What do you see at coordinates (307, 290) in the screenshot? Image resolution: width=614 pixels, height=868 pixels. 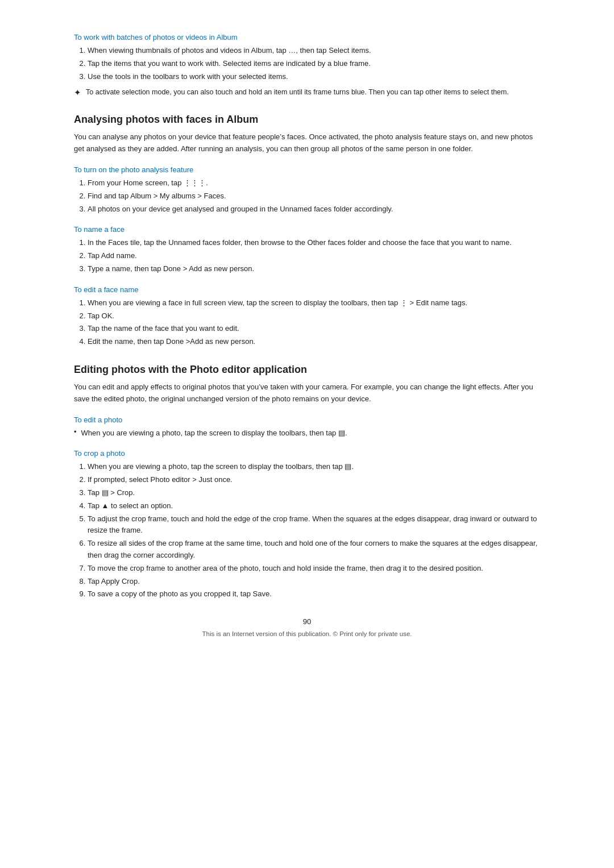 I see `edit-face-subheading: To edit a face name` at bounding box center [307, 290].